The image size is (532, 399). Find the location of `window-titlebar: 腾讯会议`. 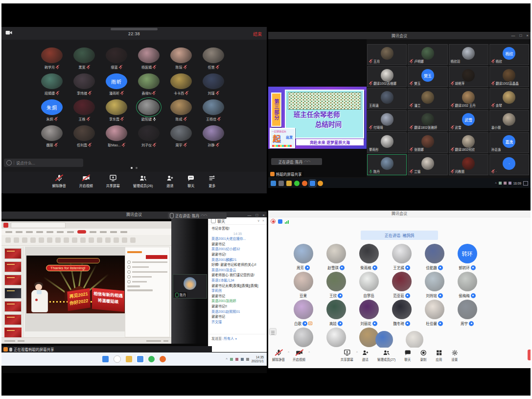

window-titlebar: 腾讯会议 is located at coordinates (399, 214).